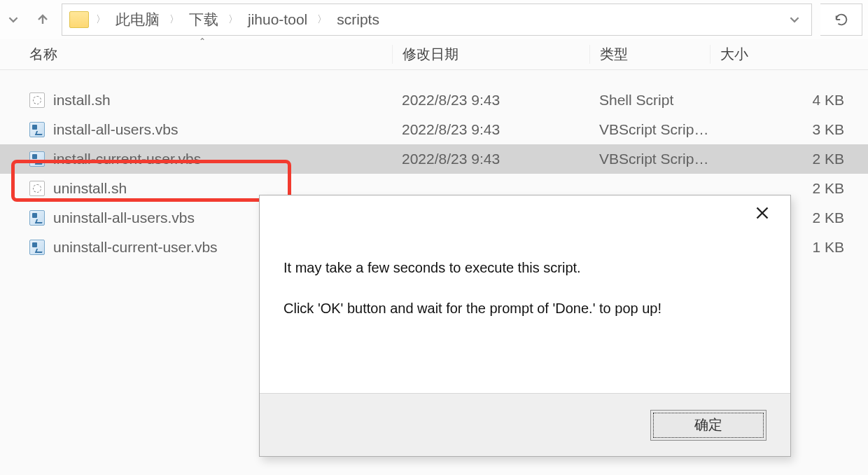  Describe the element at coordinates (525, 425) in the screenshot. I see `dialog-footer: 确定` at that location.